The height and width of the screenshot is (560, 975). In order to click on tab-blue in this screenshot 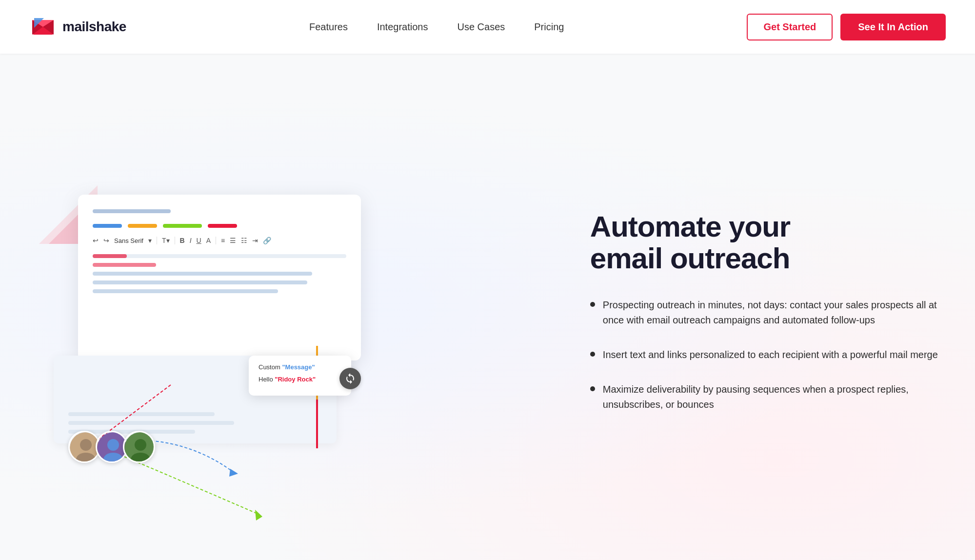, I will do `click(107, 226)`.